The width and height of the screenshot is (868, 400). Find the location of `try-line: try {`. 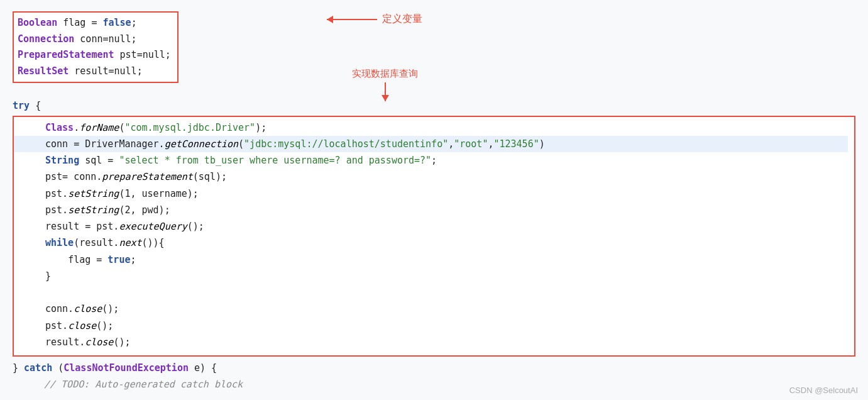

try-line: try { is located at coordinates (434, 106).